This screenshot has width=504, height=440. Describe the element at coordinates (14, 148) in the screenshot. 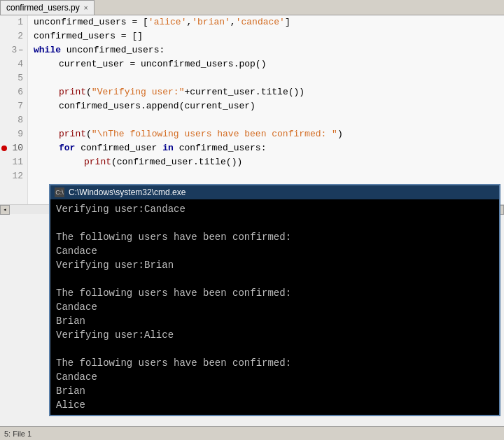

I see `line-num-10: 10` at that location.